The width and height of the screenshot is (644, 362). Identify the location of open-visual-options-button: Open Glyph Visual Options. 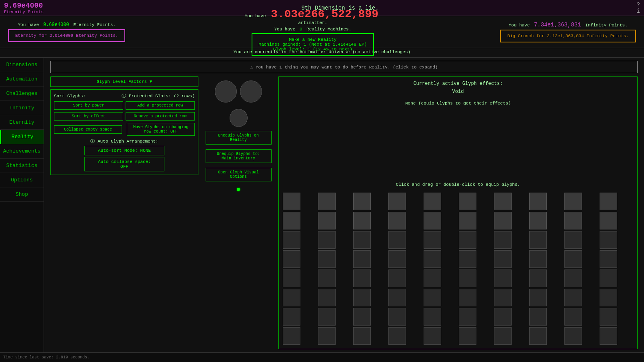
(238, 175).